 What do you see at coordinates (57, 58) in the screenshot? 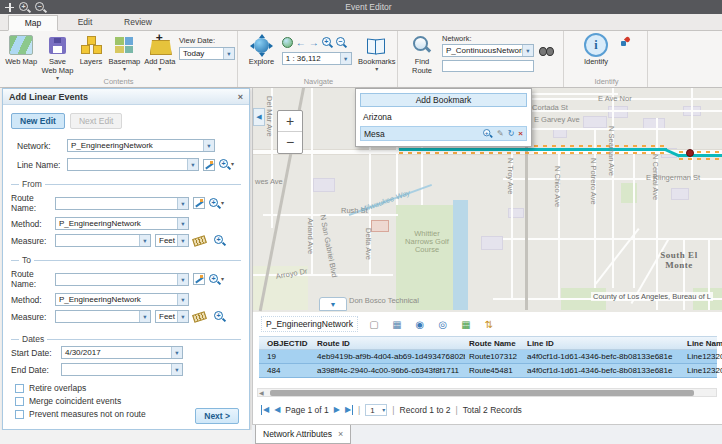
I see `save-web-map-button: Save Web Map ▾` at bounding box center [57, 58].